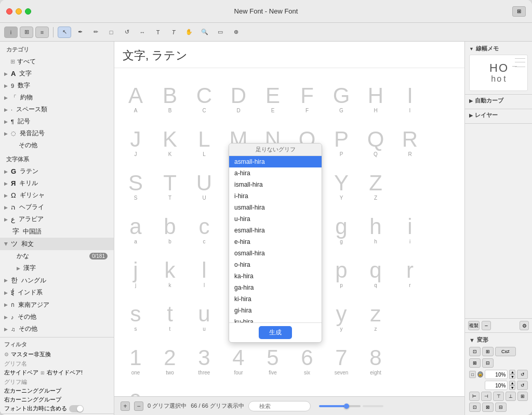 The height and width of the screenshot is (415, 532). What do you see at coordinates (136, 355) in the screenshot?
I see `glyph-cell-1: 1one` at bounding box center [136, 355].